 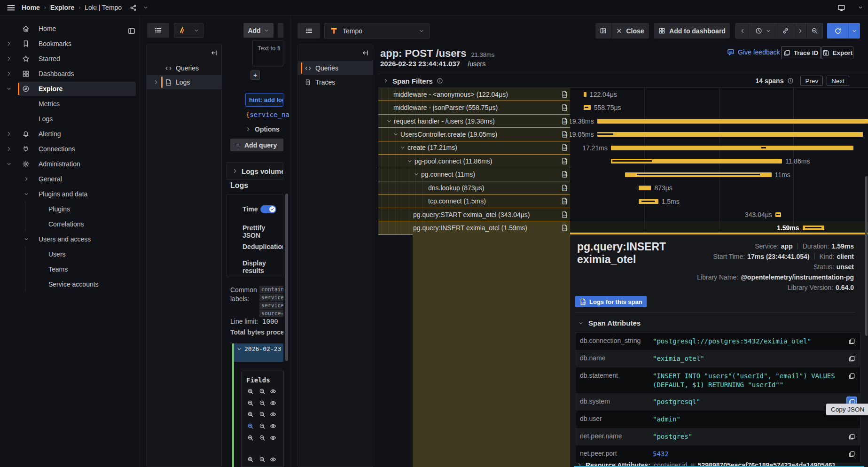 I want to click on span-row: request handler - /users (19.38ms)LOG19.…, so click(x=623, y=121).